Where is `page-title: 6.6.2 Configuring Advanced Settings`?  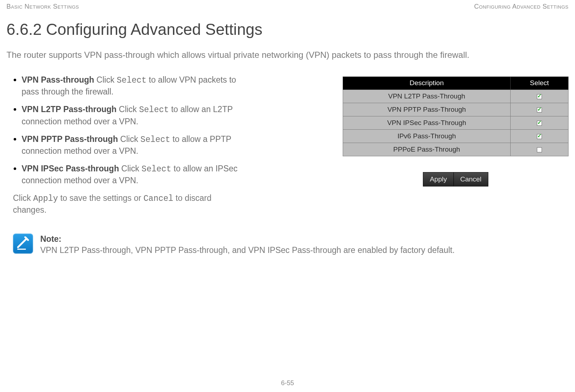
page-title: 6.6.2 Configuring Advanced Settings is located at coordinates (288, 29).